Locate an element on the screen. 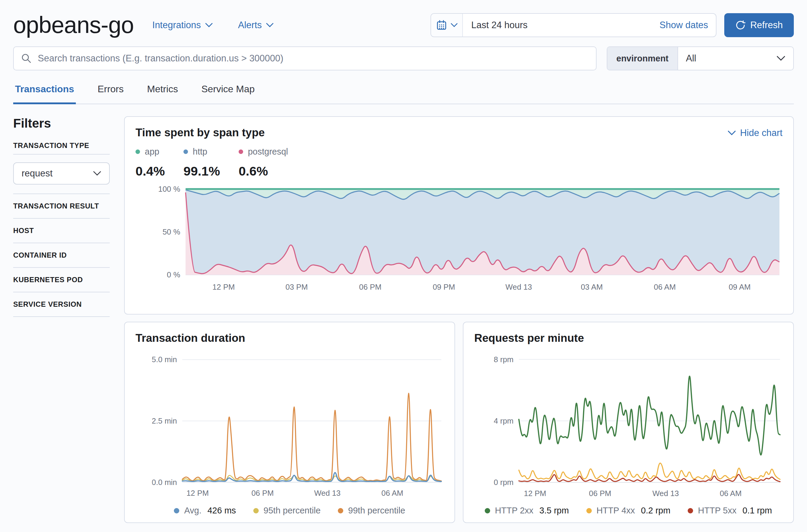 Image resolution: width=807 pixels, height=532 pixels. http-percentage: 99.1% is located at coordinates (202, 171).